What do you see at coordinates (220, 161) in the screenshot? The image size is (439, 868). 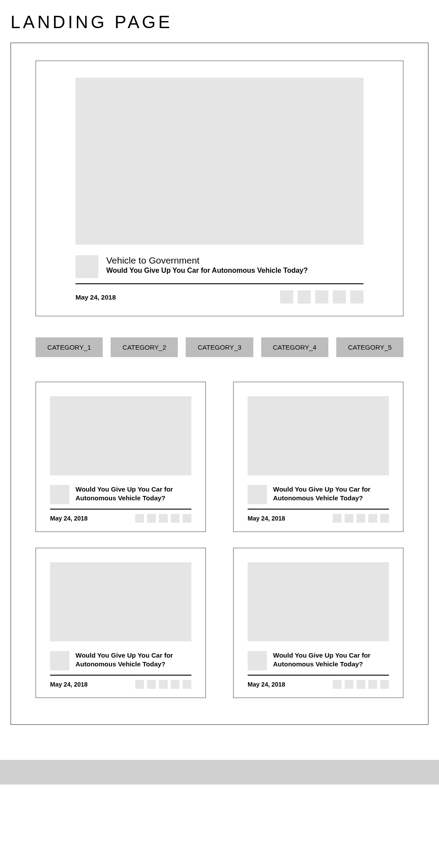 I see `hero-image-placeholder` at bounding box center [220, 161].